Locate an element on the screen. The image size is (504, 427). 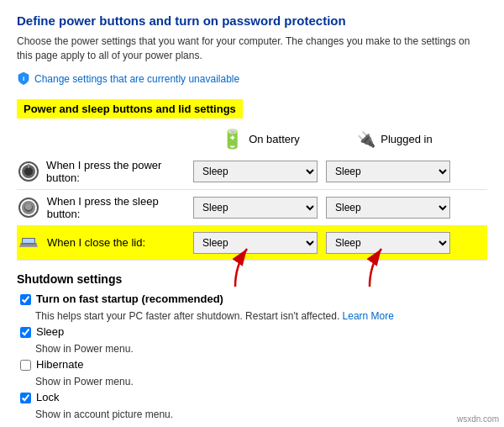
on-battery-header: 🔋 On battery is located at coordinates (260, 140).